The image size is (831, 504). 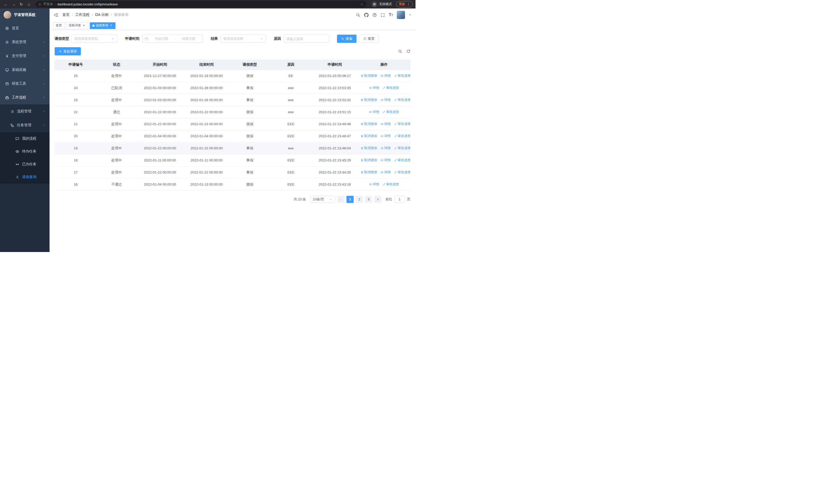 I want to click on font-size-icon: TT, so click(x=391, y=15).